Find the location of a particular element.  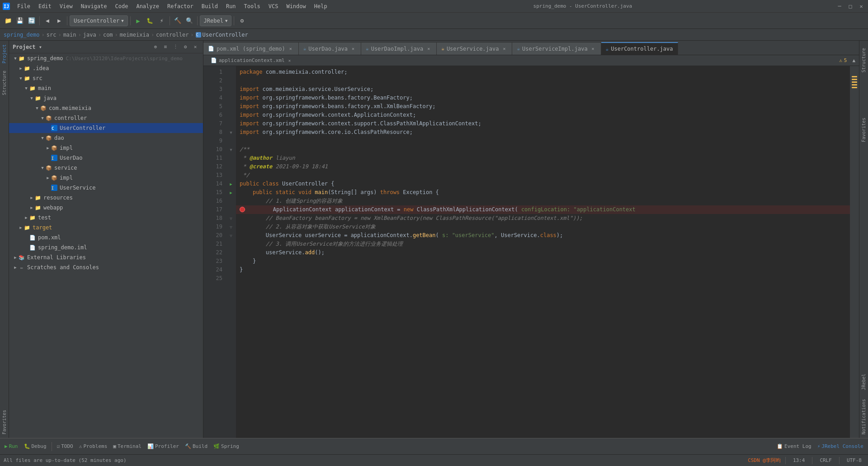

tree-collapse-btn: ≡ is located at coordinates (165, 47).